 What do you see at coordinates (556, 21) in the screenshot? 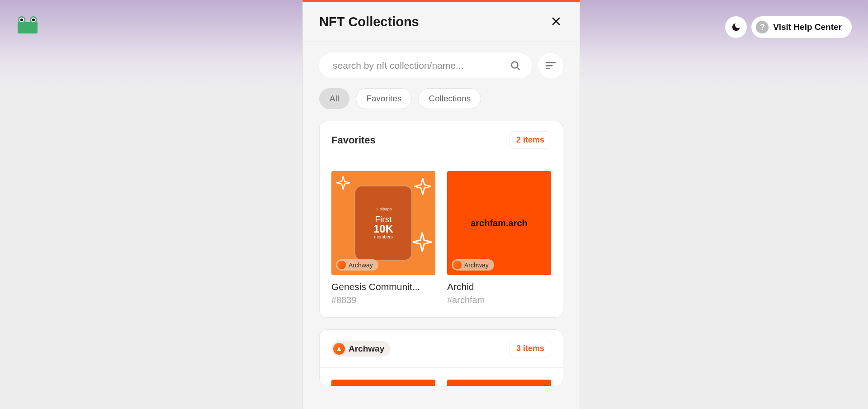
I see `close-icon` at bounding box center [556, 21].